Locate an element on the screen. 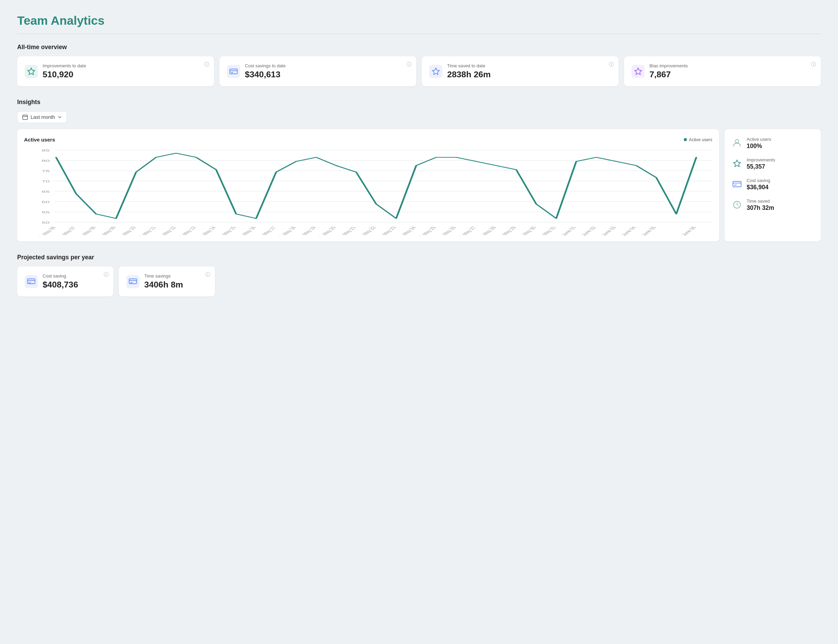  improvements-icon is located at coordinates (31, 71).